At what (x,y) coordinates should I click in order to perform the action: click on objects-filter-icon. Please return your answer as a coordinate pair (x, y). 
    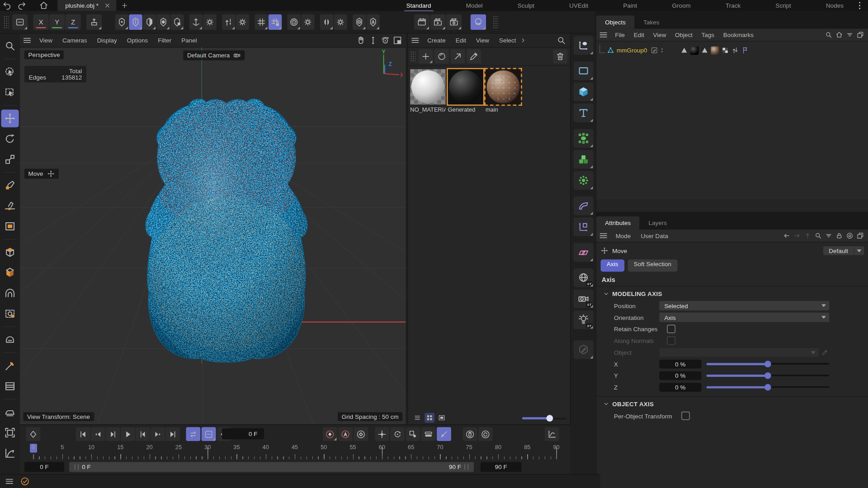
    Looking at the image, I should click on (850, 35).